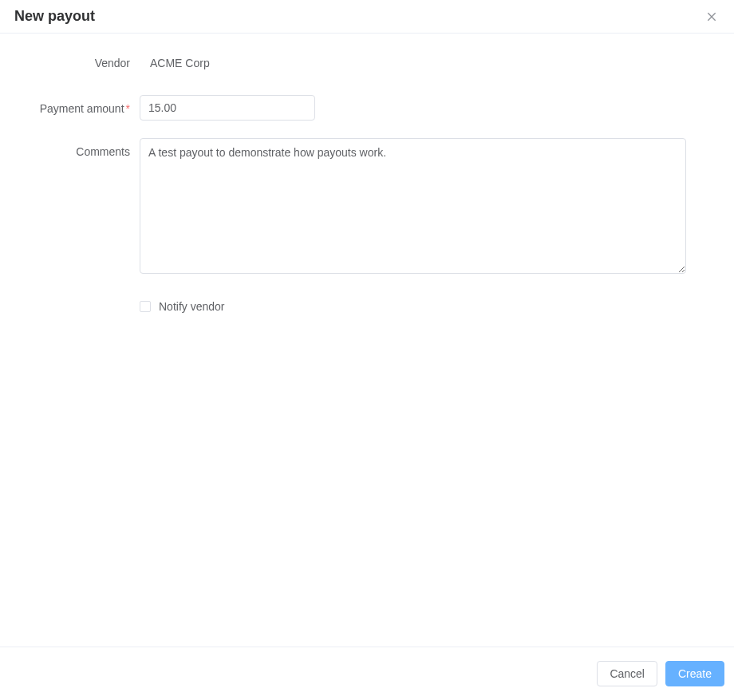  Describe the element at coordinates (695, 674) in the screenshot. I see `create-button: Create` at that location.